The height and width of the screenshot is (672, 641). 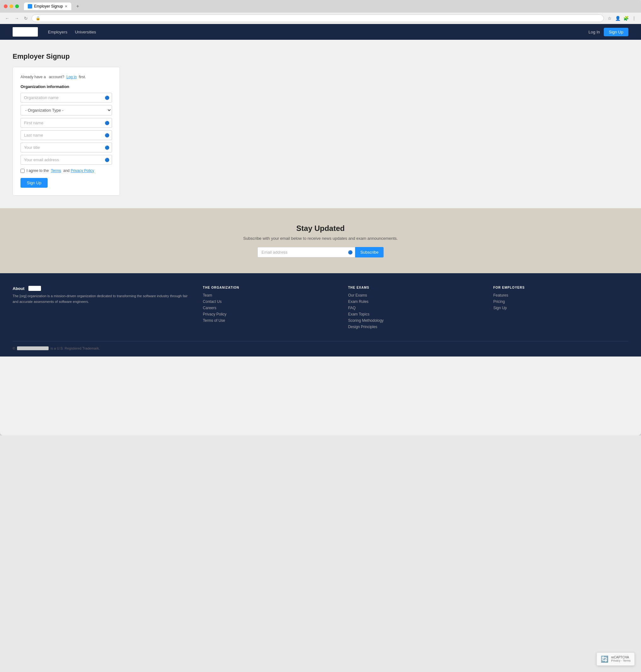 I want to click on stay-updated-description: Subscribe with your email below to recei…, so click(x=320, y=238).